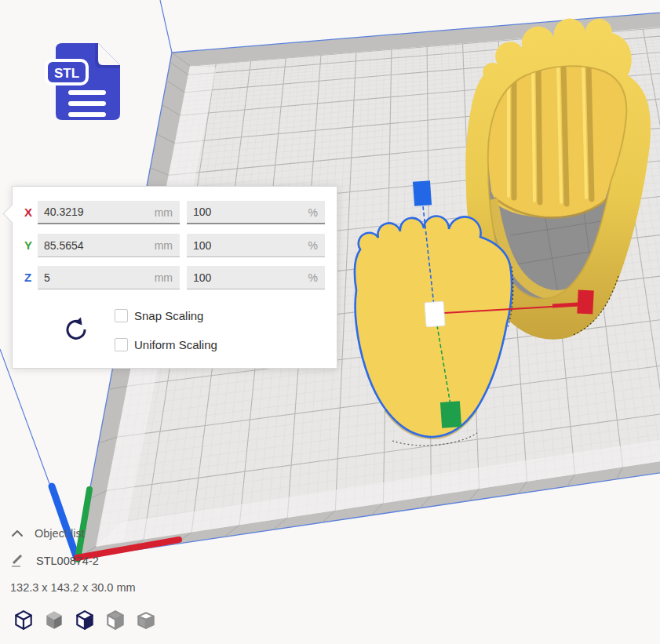 This screenshot has height=644, width=660. I want to click on object-dimensions: 132.3 x 143.2 x 30.0 mm, so click(73, 588).